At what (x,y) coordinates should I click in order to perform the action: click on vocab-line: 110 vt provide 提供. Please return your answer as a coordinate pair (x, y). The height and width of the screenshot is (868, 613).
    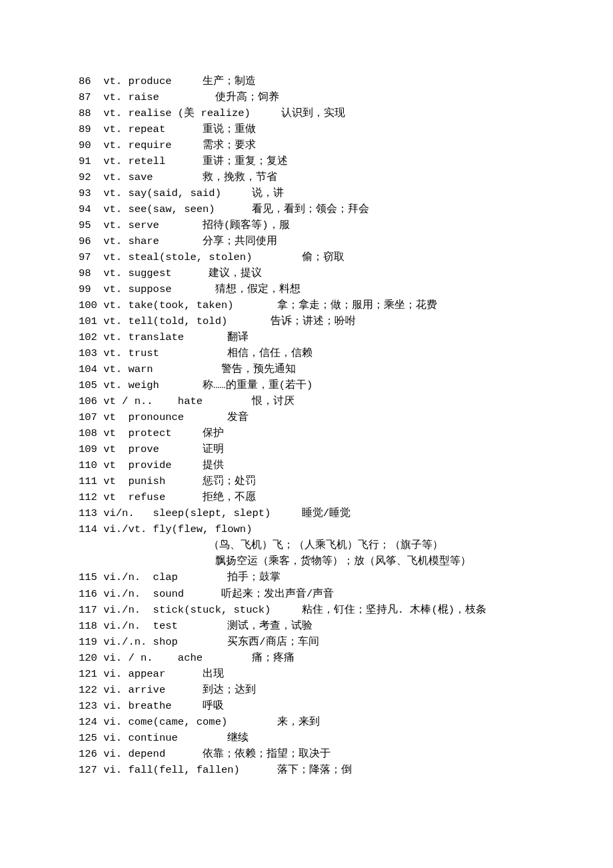
    Looking at the image, I should click on (326, 465).